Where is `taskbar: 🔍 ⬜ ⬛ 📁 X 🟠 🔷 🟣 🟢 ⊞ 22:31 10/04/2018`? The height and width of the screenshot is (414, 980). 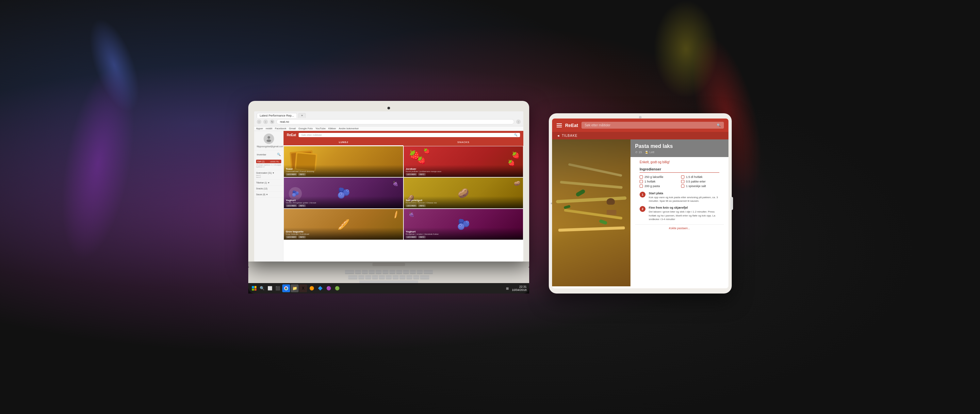
taskbar: 🔍 ⬜ ⬛ 📁 X 🟠 🔷 🟣 🟢 ⊞ 22:31 10/04/2018 is located at coordinates (389, 288).